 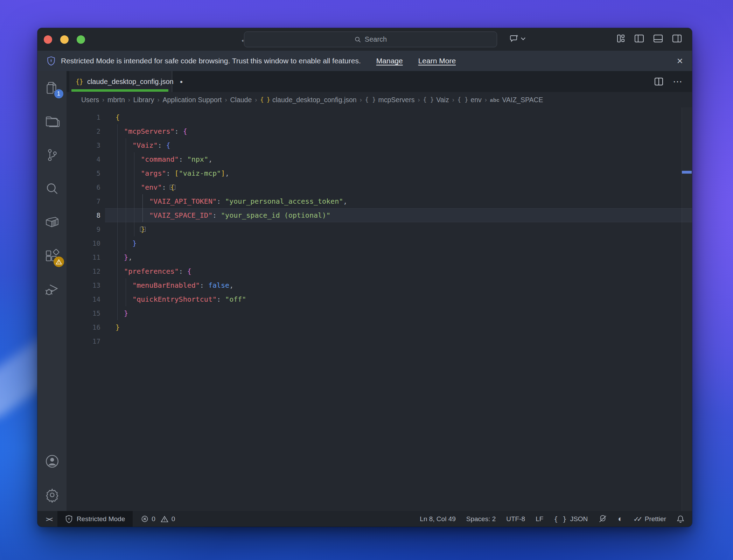 What do you see at coordinates (379, 299) in the screenshot?
I see `code-line: 14 "quickEntryShortcut": "off"` at bounding box center [379, 299].